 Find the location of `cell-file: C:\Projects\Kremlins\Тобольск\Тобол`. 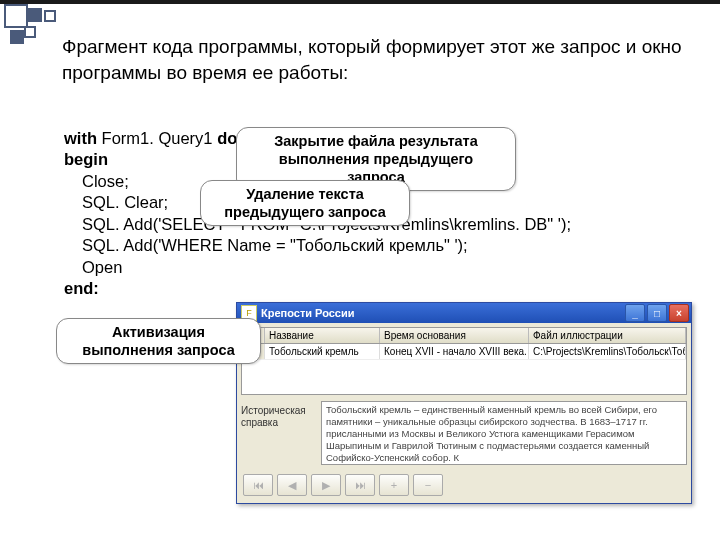

cell-file: C:\Projects\Kremlins\Тобольск\Тобол is located at coordinates (608, 352).